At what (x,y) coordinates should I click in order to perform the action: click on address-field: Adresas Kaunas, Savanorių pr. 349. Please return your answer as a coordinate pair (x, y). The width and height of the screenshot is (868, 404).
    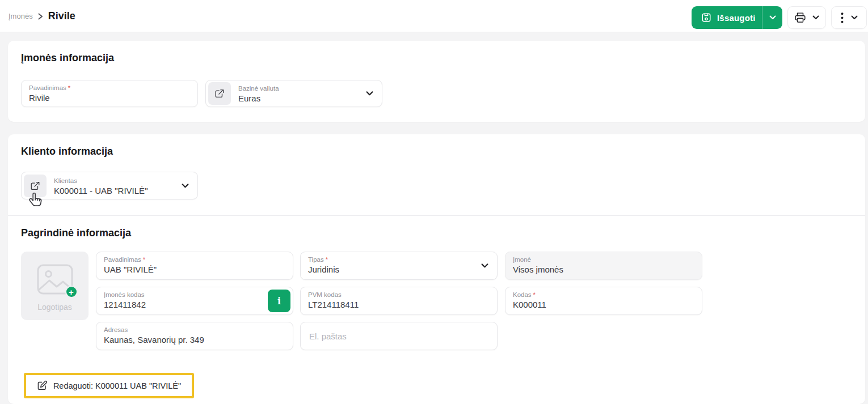
    Looking at the image, I should click on (195, 336).